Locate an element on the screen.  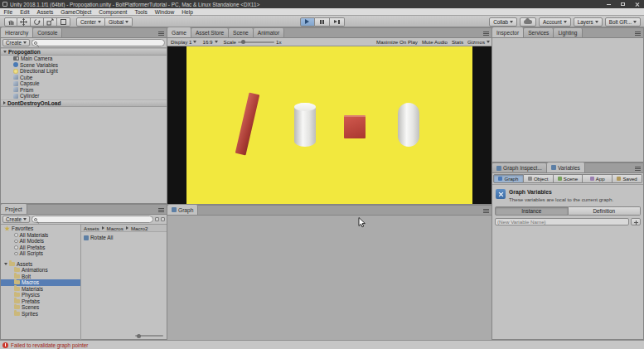
account-button: Account is located at coordinates (555, 22).